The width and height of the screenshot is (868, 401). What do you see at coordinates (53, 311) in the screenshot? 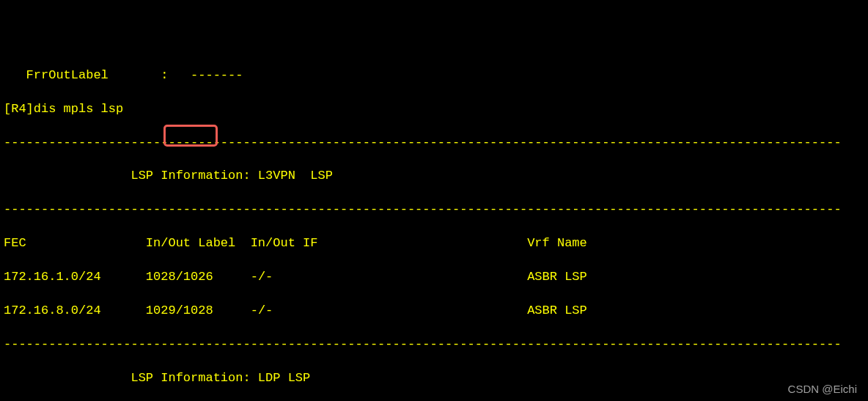
I see `l3vpn-row-fec: 172.16.8.0/24` at bounding box center [53, 311].